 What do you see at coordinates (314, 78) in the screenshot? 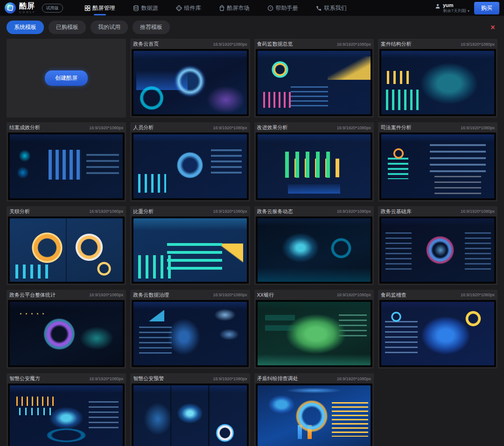
I see `template-card: 食药监数据总览16:9/1920*1080px` at bounding box center [314, 78].